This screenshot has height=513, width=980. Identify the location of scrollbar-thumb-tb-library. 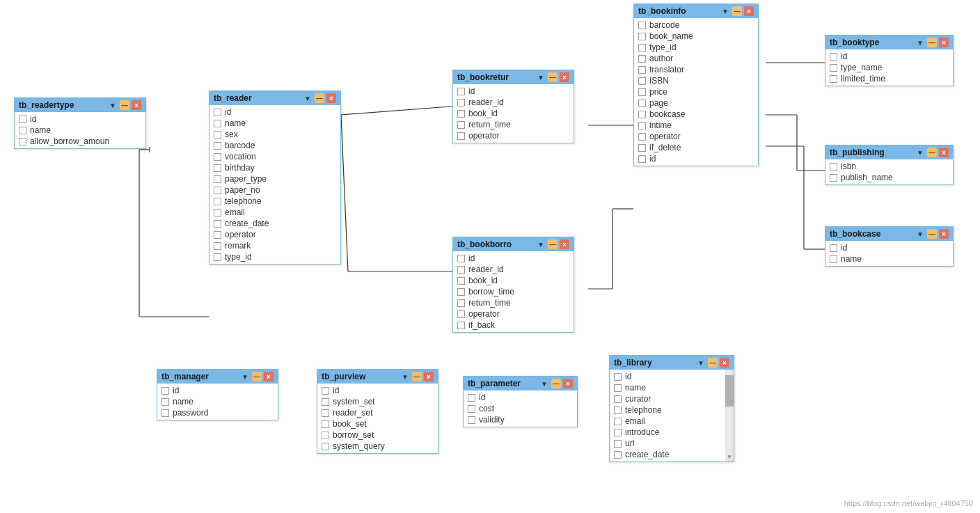
(729, 391).